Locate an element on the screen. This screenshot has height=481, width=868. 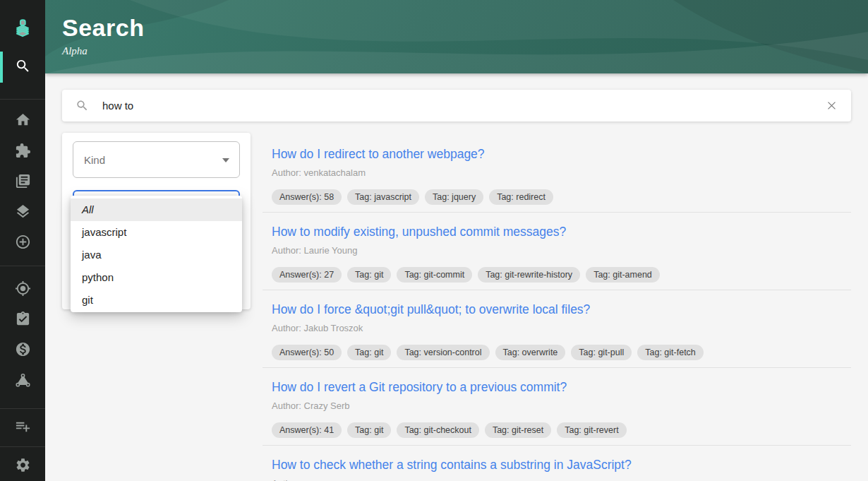
tag-chip: Tag: git-revert is located at coordinates (591, 430).